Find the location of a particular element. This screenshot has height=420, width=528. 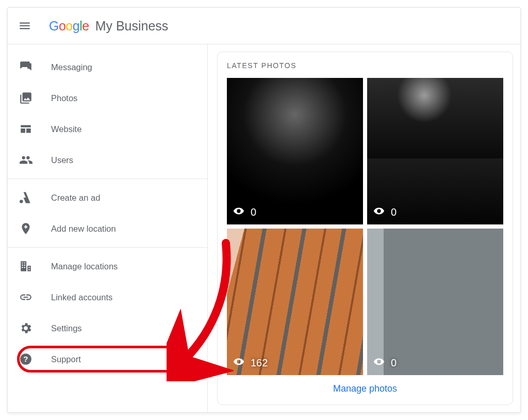

photo-thumbnail: 162 is located at coordinates (295, 302).